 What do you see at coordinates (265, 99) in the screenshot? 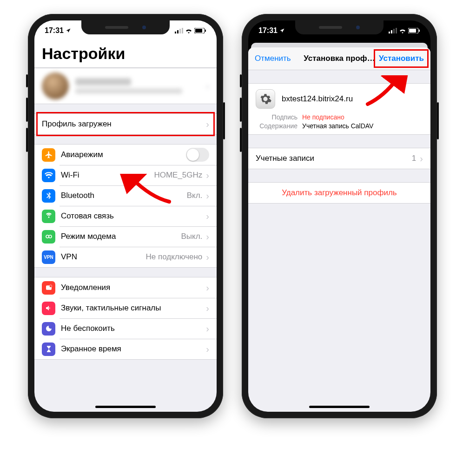
I see `gear-icon` at bounding box center [265, 99].